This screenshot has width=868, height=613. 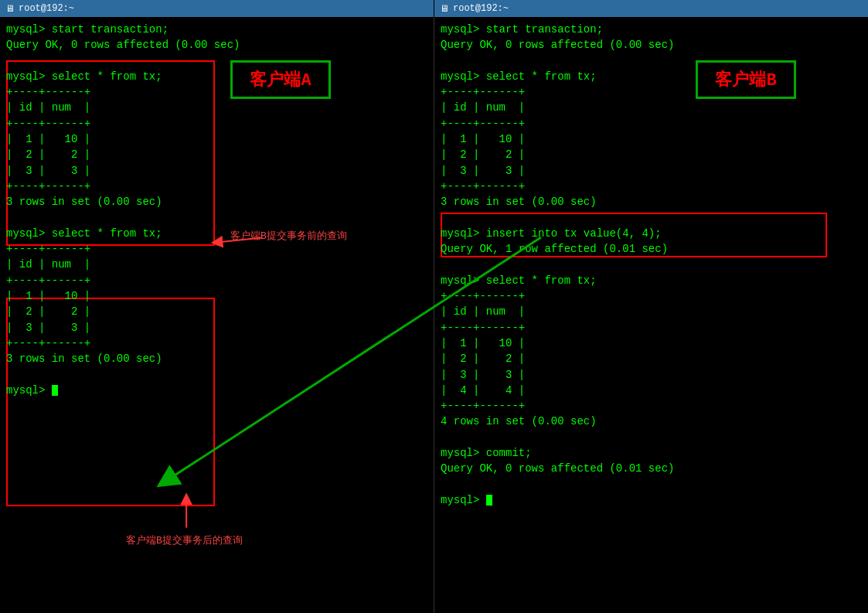 I want to click on line-b-23: | 3 | 3 |, so click(x=651, y=375).